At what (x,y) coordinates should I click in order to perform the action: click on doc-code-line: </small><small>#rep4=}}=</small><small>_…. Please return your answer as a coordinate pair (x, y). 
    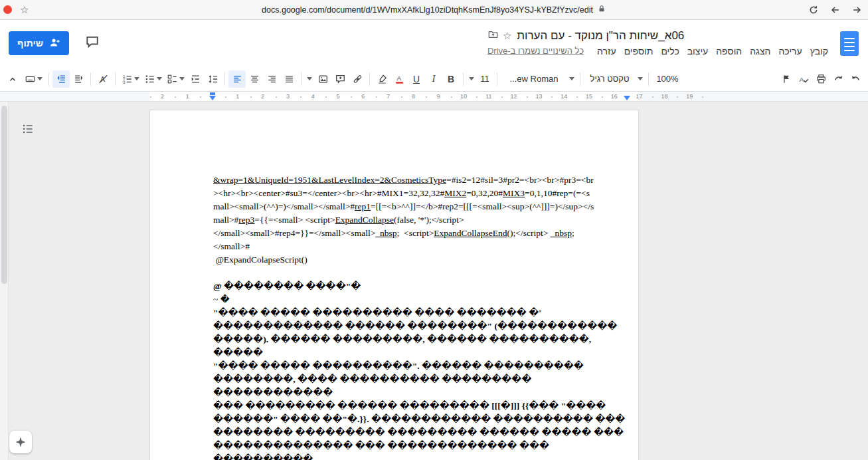
    Looking at the image, I should click on (420, 233).